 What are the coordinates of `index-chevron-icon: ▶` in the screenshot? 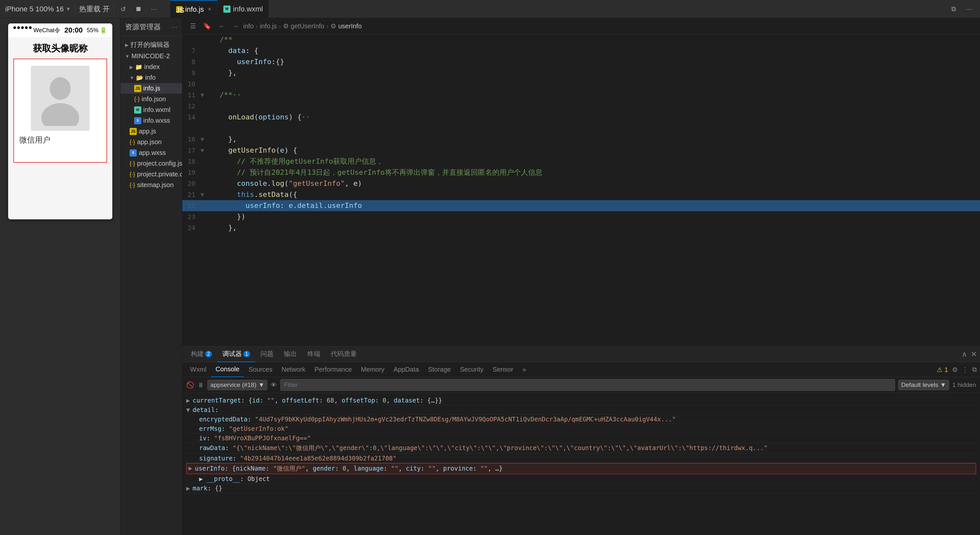 It's located at (132, 67).